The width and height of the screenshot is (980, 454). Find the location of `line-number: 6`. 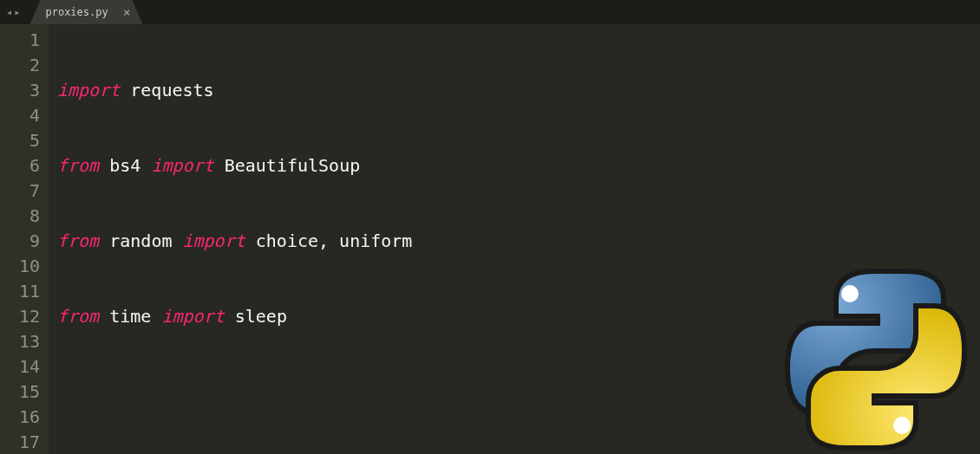

line-number: 6 is located at coordinates (20, 166).